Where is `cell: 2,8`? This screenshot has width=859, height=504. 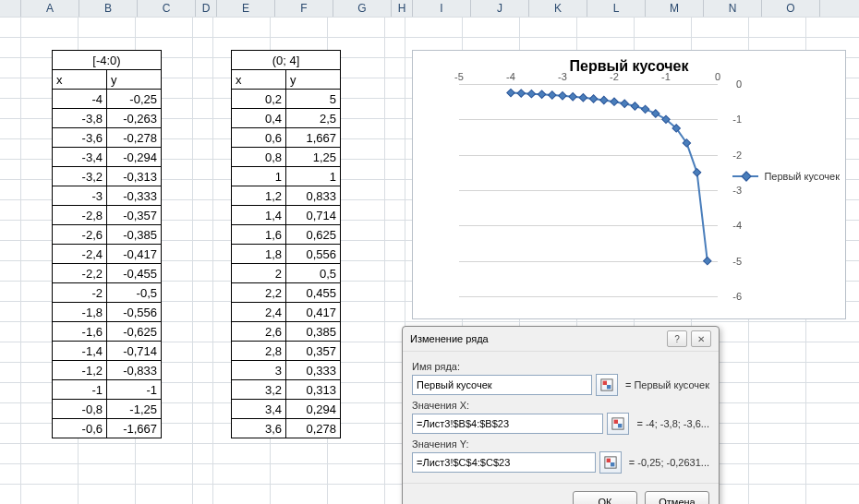 cell: 2,8 is located at coordinates (259, 351).